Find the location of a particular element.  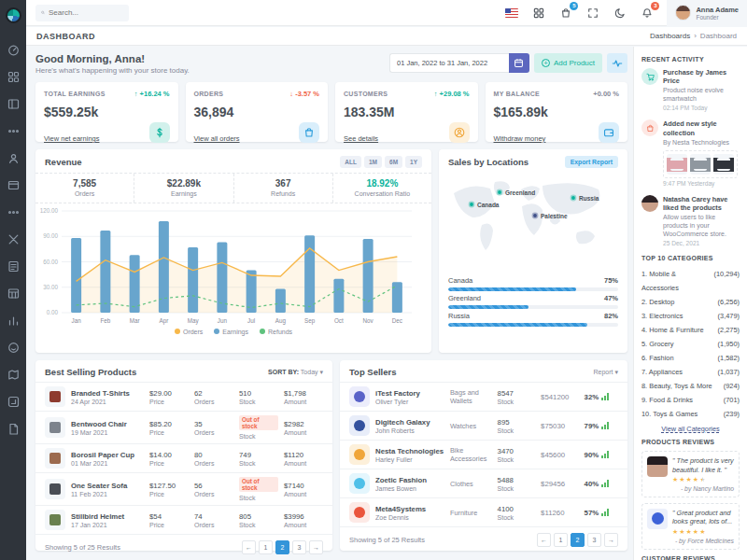

category-row: 9. Food & Drinks(701) is located at coordinates (691, 399).